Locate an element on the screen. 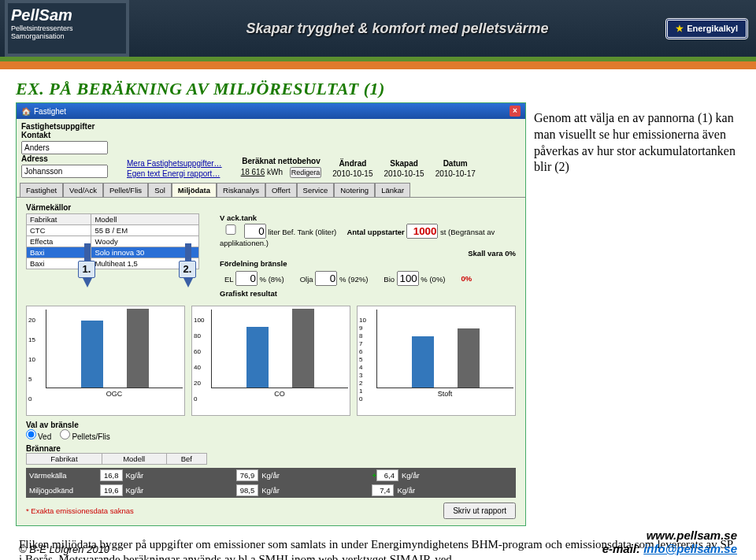 This screenshot has height=560, width=756. pellets-option: Pellets/Flis is located at coordinates (91, 436).